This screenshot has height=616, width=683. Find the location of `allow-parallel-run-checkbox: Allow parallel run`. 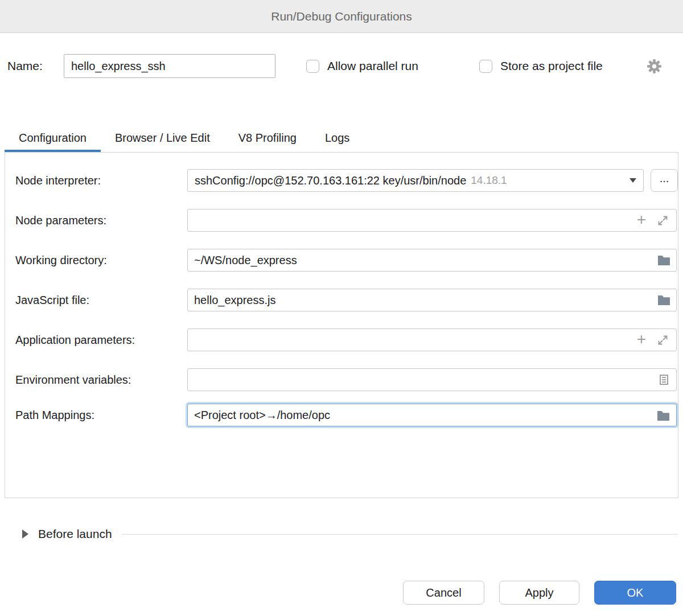

allow-parallel-run-checkbox: Allow parallel run is located at coordinates (362, 66).